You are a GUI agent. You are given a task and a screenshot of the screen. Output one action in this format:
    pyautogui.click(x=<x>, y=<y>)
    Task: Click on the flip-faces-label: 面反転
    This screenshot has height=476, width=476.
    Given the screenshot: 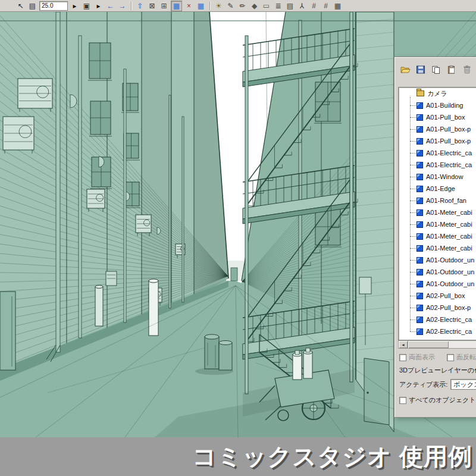 What is the action you would take?
    pyautogui.click(x=466, y=357)
    